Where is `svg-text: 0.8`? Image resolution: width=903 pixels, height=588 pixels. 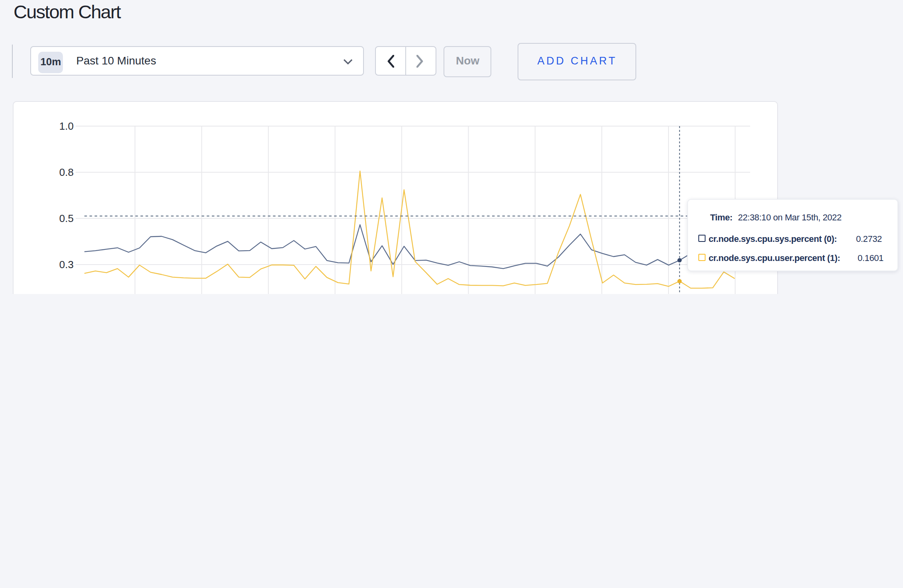
svg-text: 0.8 is located at coordinates (66, 172).